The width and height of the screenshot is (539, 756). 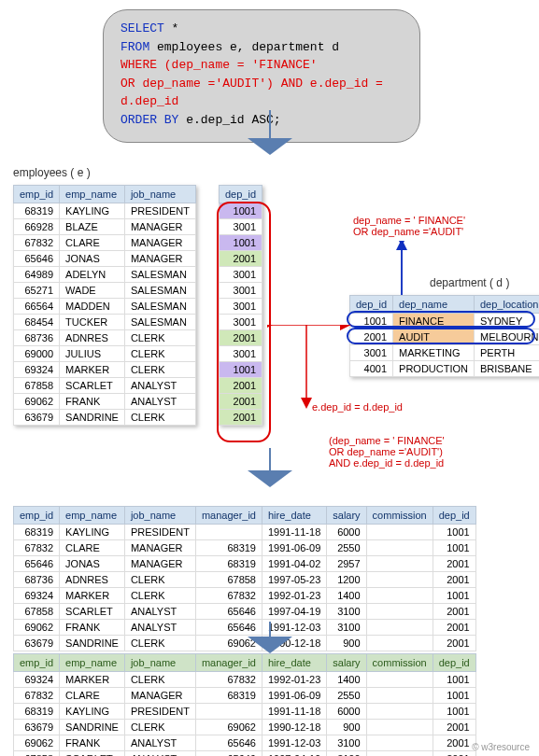 I want to click on table-row: 65271WADESALESMAN, so click(x=105, y=291).